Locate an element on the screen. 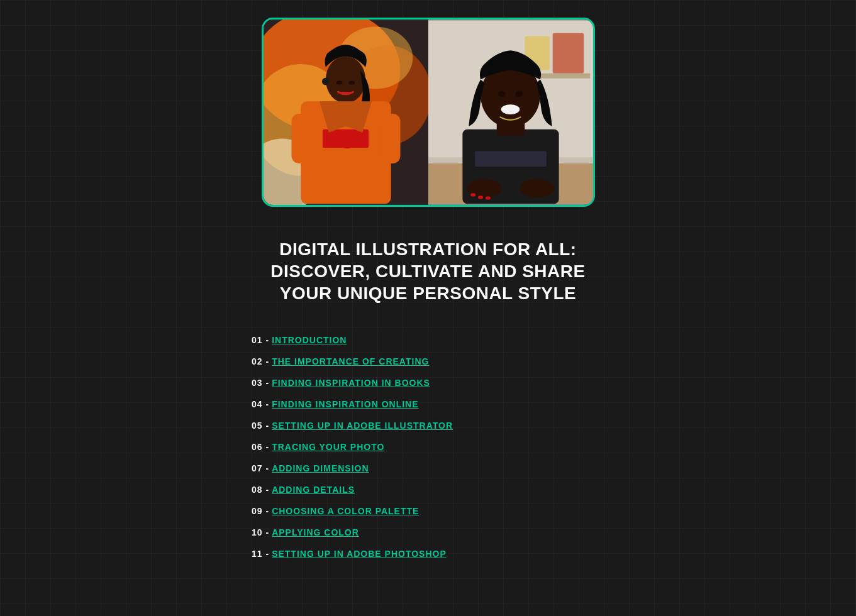 Image resolution: width=856 pixels, height=616 pixels. chapter-number-dimension: 07 - is located at coordinates (260, 468).